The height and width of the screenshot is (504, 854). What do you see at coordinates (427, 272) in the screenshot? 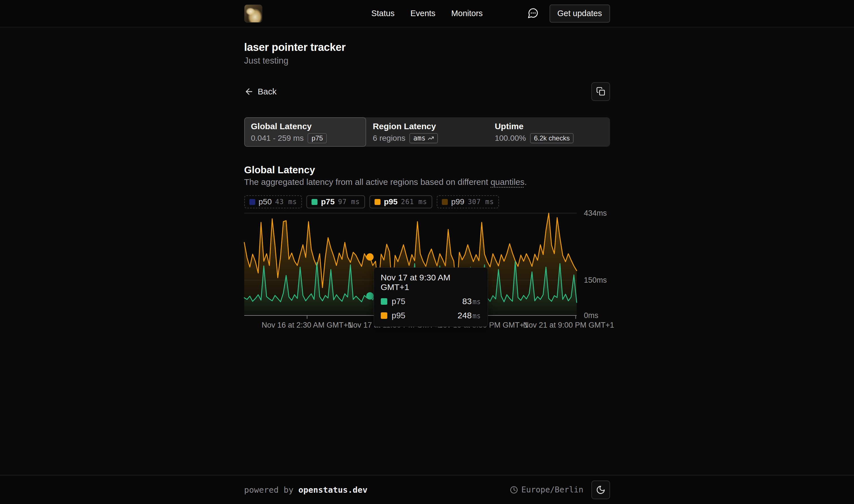
I see `latency-chart: 434ms 150ms 0ms Nov 16 at 2:30 AM GMT+1 …` at bounding box center [427, 272].